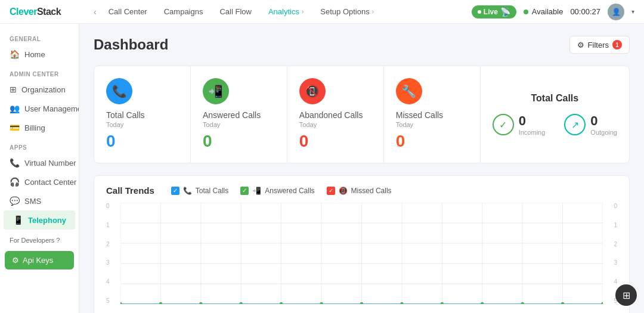 The height and width of the screenshot is (313, 644). Describe the element at coordinates (39, 54) in the screenshot. I see `sidebar-item-home: 🏠 Home` at that location.